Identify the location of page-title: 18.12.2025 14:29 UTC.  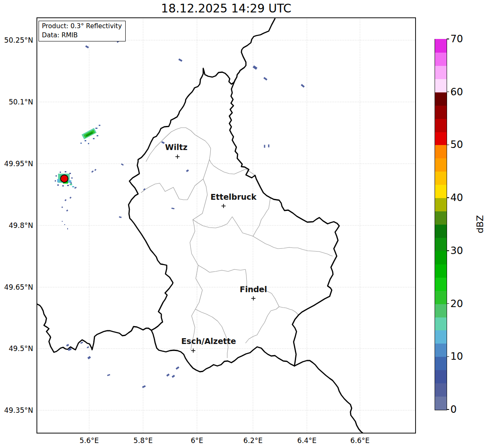
(226, 8).